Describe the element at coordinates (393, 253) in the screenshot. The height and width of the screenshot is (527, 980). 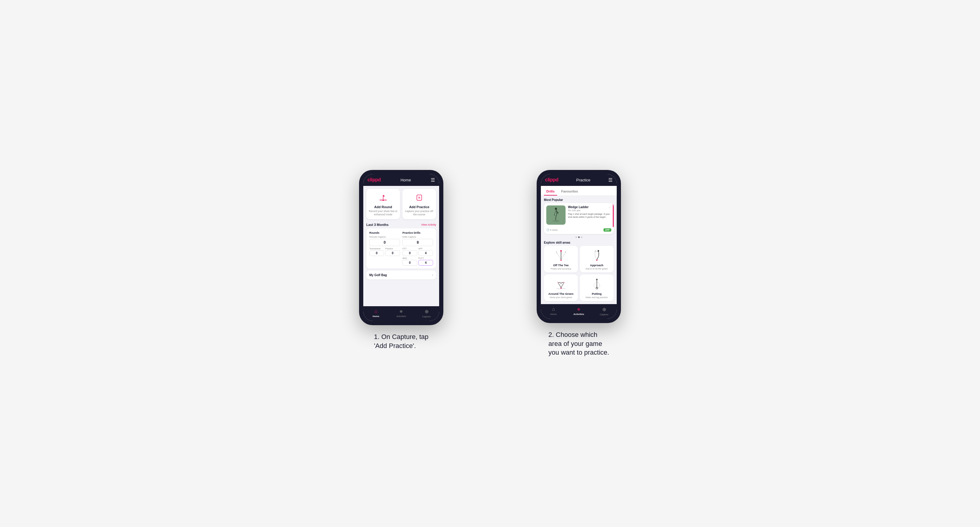
I see `practice-value: 0` at that location.